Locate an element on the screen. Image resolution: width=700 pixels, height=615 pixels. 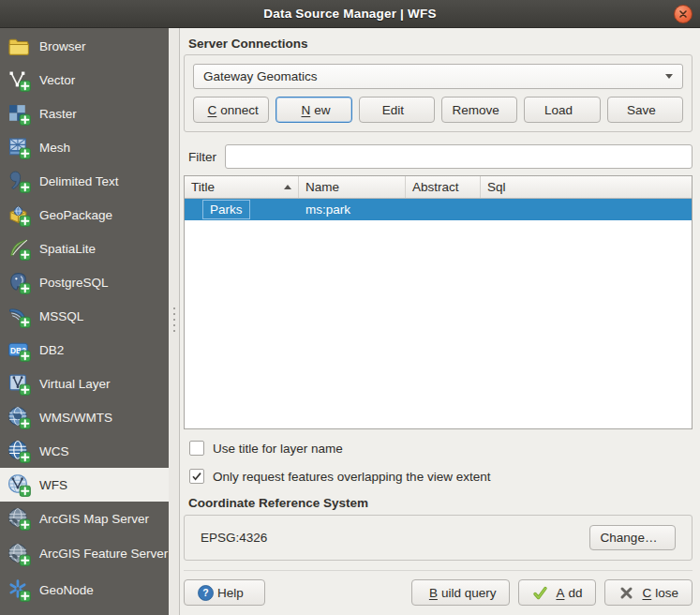
window-title: Data Source Manager | WFS is located at coordinates (350, 13).